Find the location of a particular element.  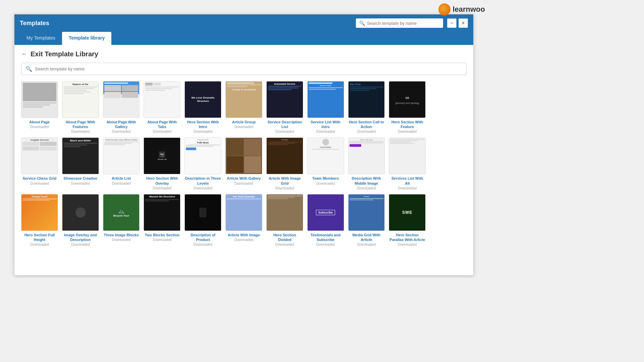

header-search-input is located at coordinates (403, 23).